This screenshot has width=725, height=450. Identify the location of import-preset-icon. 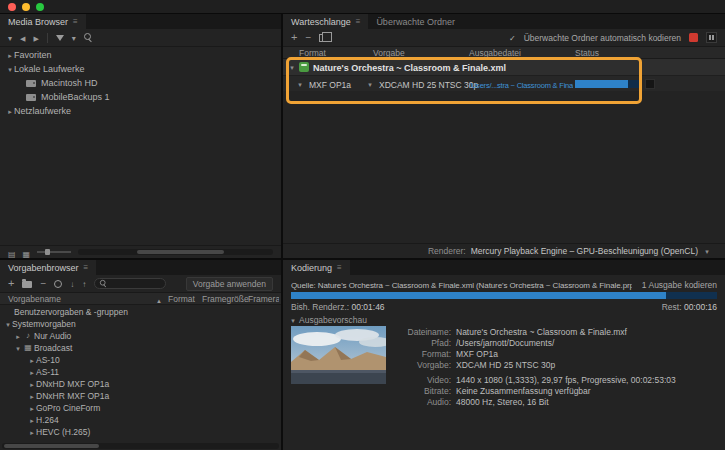
(72, 284).